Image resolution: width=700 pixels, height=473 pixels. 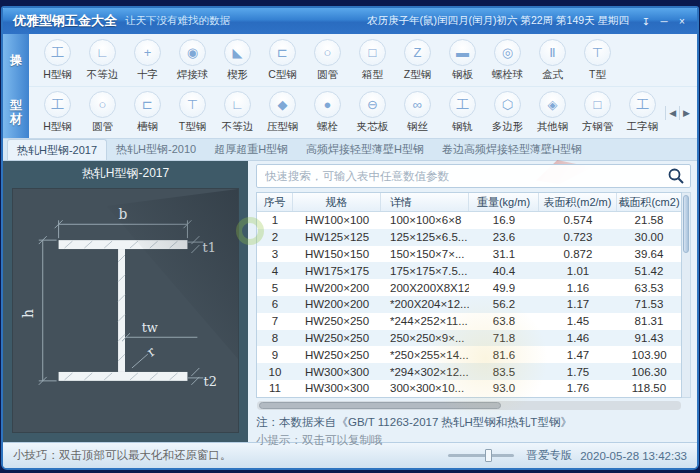 I want to click on tab-4: 高频焊接轻型薄壁H型钢, so click(x=365, y=150).